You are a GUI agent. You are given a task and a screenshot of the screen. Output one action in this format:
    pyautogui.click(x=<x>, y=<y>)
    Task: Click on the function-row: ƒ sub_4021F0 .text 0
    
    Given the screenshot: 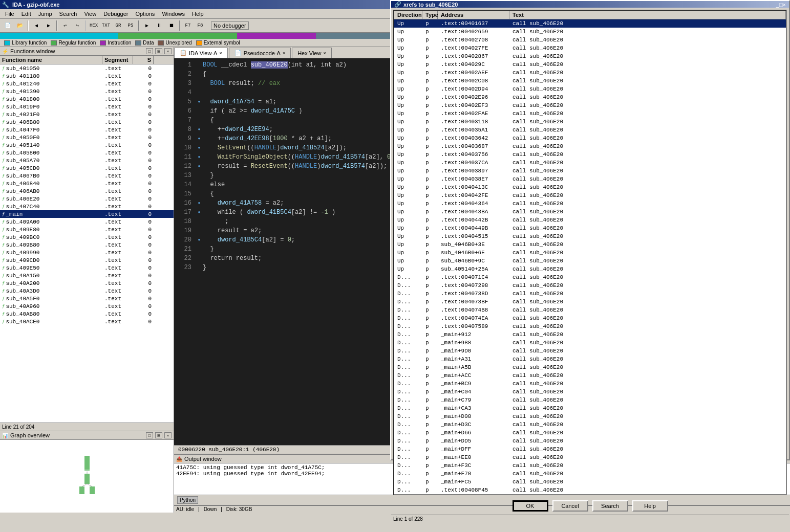 What is the action you would take?
    pyautogui.click(x=87, y=115)
    